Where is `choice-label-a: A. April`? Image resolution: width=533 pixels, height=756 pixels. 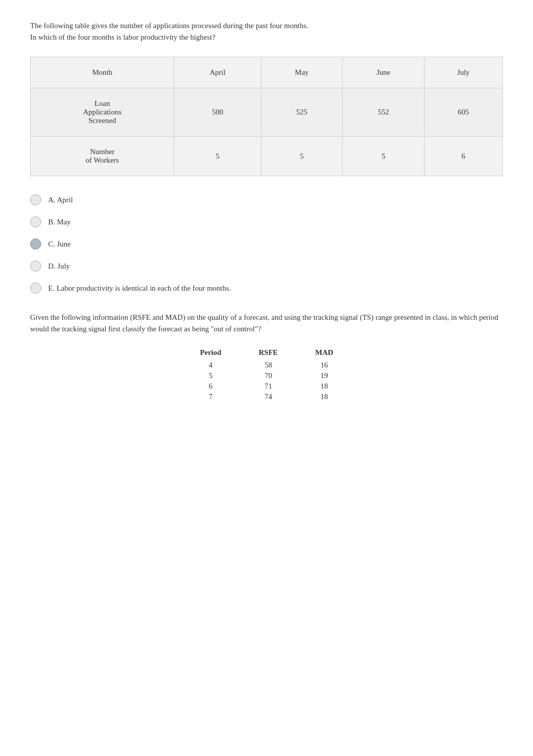 choice-label-a: A. April is located at coordinates (60, 200).